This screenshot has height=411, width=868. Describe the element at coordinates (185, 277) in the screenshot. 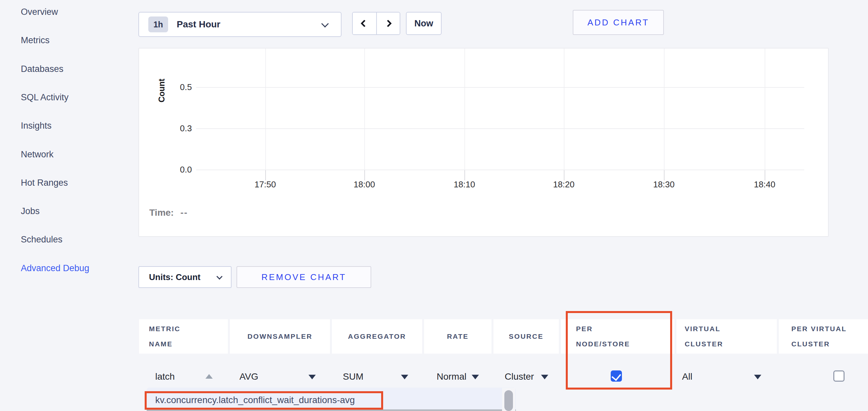

I see `units-selector: Units: Count` at that location.